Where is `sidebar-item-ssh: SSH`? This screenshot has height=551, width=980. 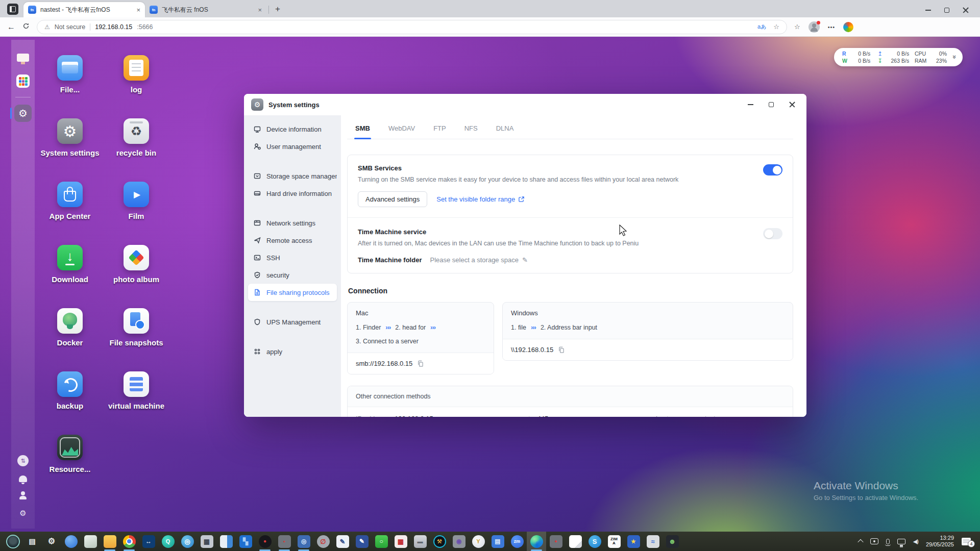 sidebar-item-ssh: SSH is located at coordinates (292, 258).